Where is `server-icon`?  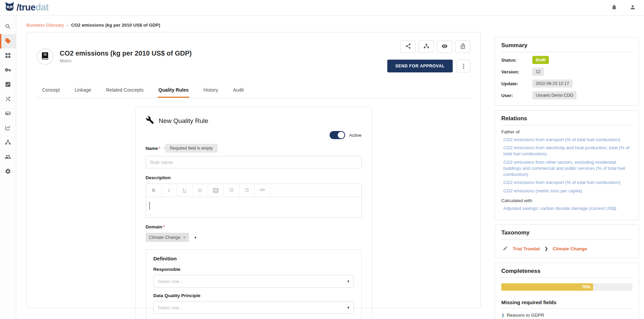 server-icon is located at coordinates (8, 114).